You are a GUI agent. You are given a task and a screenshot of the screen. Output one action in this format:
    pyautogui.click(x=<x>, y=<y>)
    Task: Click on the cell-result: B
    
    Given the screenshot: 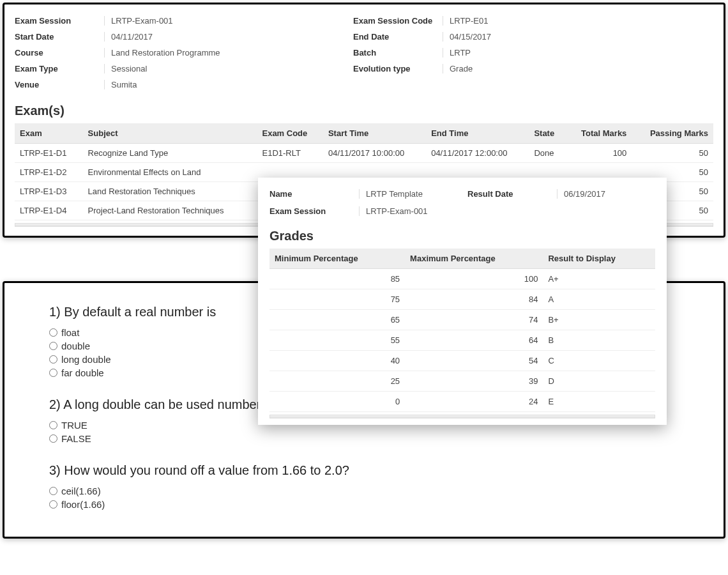 What is the action you would take?
    pyautogui.click(x=599, y=341)
    